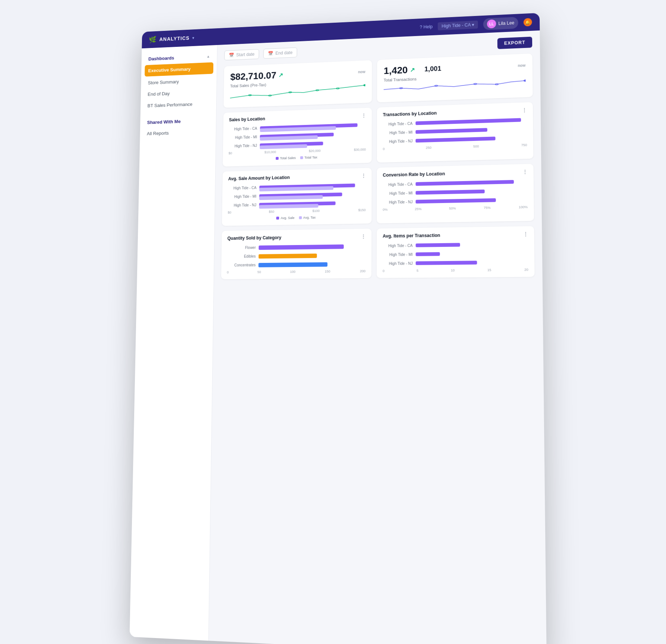 This screenshot has width=666, height=644. What do you see at coordinates (242, 55) in the screenshot?
I see `start-date-input: 📅 Start date` at bounding box center [242, 55].